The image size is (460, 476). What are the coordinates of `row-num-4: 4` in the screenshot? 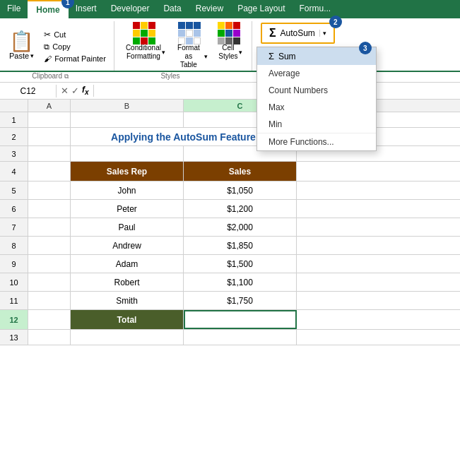 It's located at (14, 171).